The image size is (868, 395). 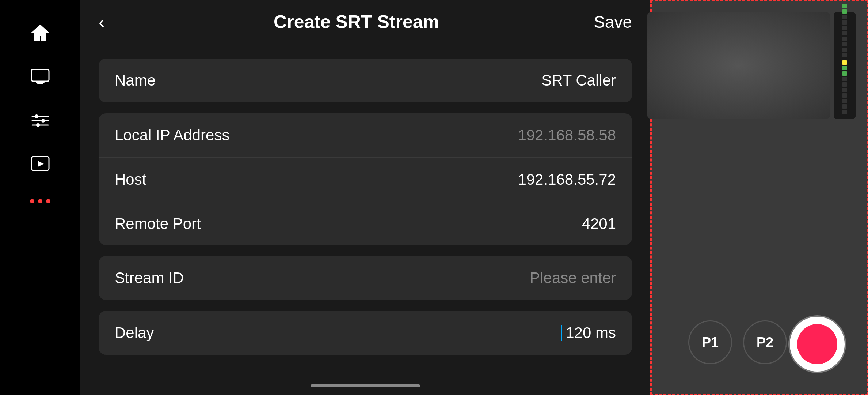 I want to click on host-row: Host 192.168.55.72, so click(x=365, y=179).